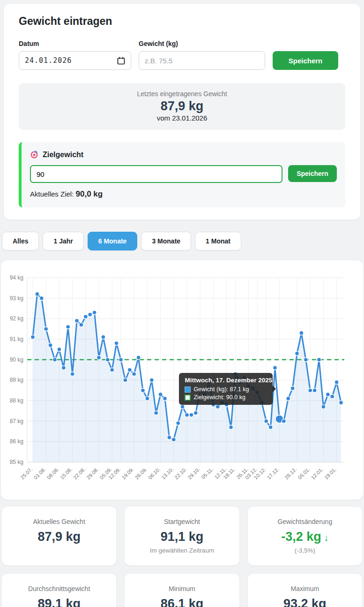  What do you see at coordinates (79, 473) in the screenshot?
I see `svg-text: 22.08.` at bounding box center [79, 473].